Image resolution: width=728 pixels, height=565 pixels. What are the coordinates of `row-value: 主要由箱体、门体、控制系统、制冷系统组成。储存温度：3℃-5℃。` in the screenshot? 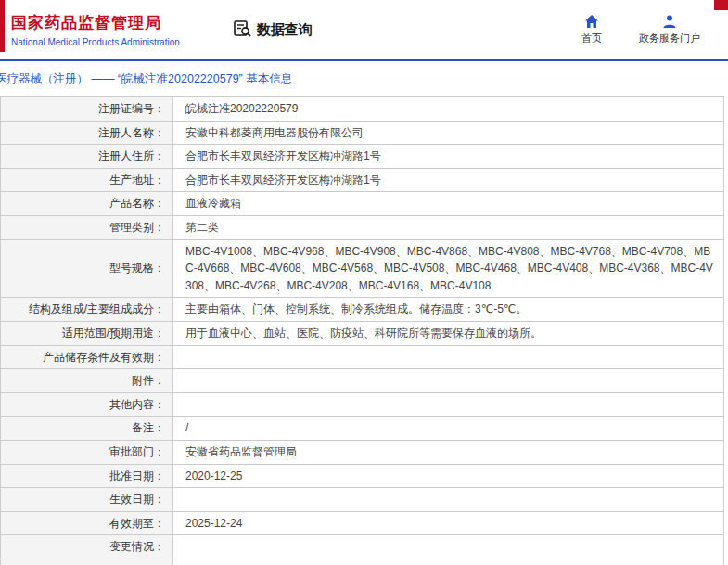 It's located at (449, 310).